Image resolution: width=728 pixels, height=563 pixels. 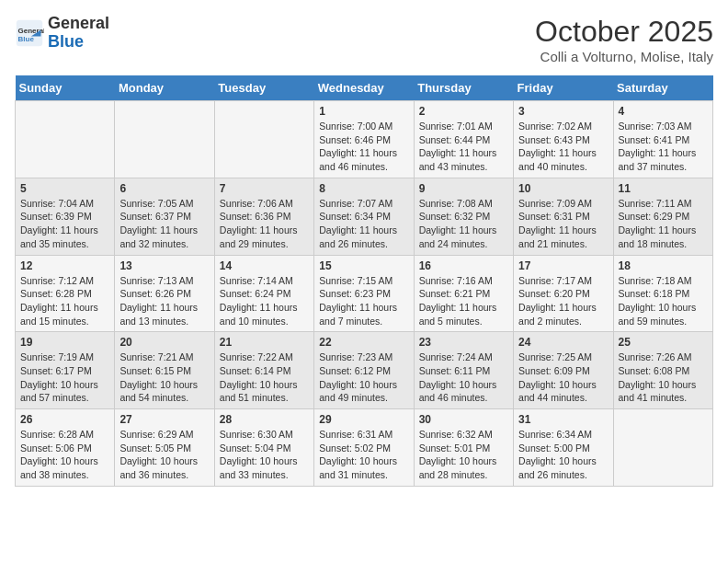 I want to click on weekday-header-saturday: Saturday, so click(x=663, y=88).